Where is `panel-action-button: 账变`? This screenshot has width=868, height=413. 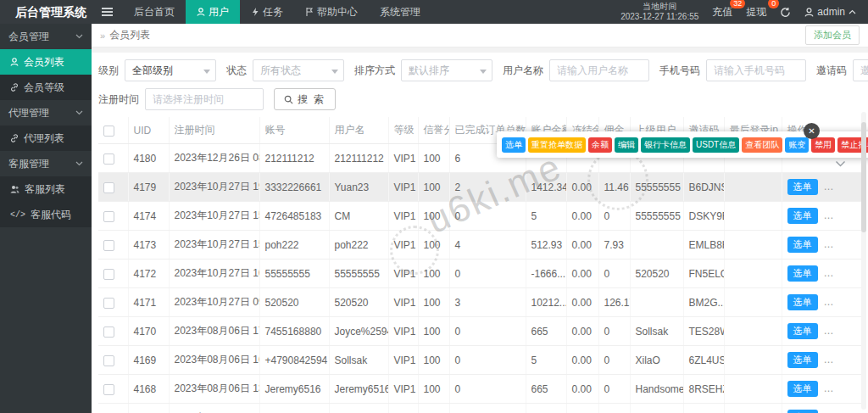 panel-action-button: 账变 is located at coordinates (797, 145).